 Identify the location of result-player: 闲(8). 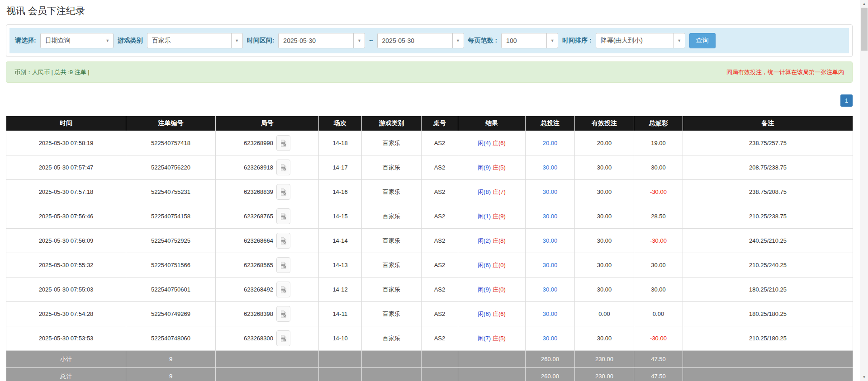
(484, 192).